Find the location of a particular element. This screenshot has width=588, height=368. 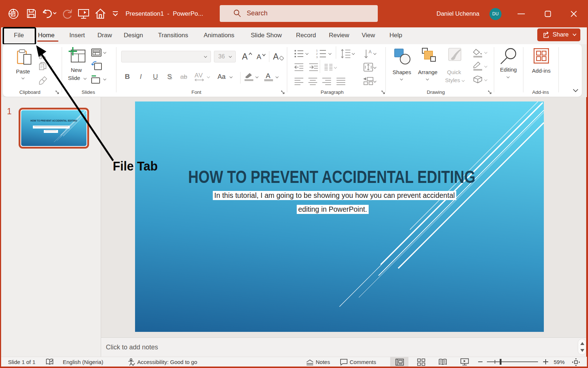

svg-text: 3 is located at coordinates (317, 57).